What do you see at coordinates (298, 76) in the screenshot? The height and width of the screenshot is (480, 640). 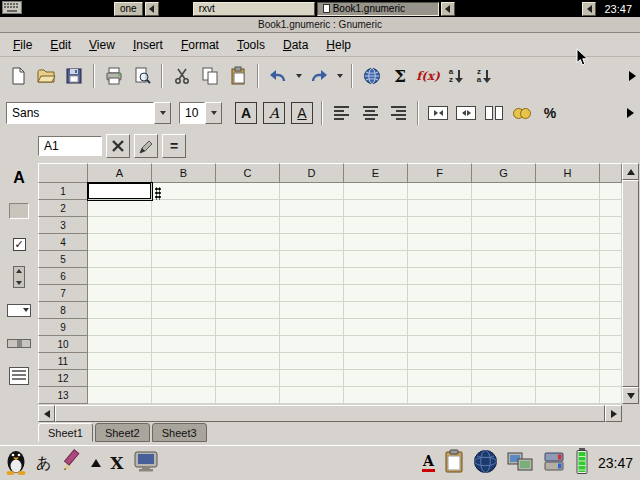 I see `undo-dropdown-button` at bounding box center [298, 76].